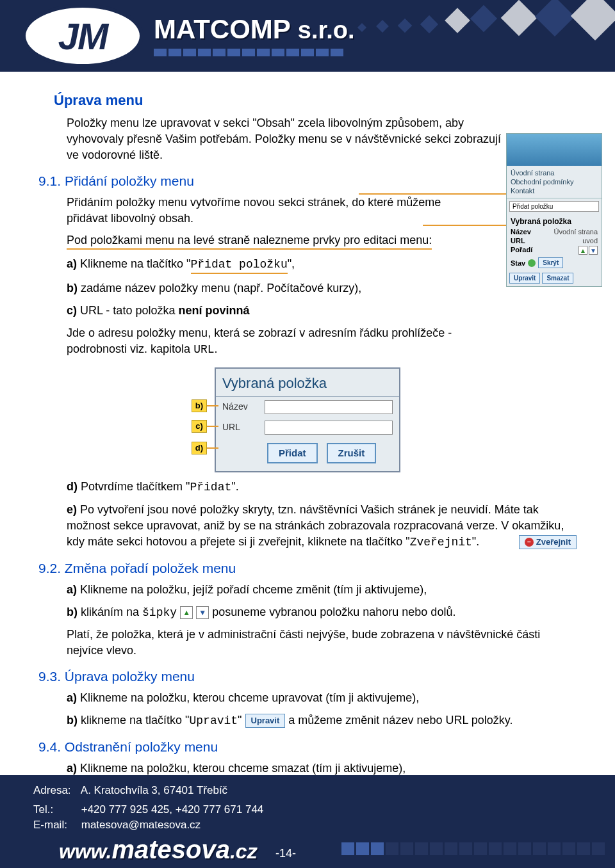 The width and height of the screenshot is (615, 868). Describe the element at coordinates (199, 426) in the screenshot. I see `marker-c: c)` at that location.